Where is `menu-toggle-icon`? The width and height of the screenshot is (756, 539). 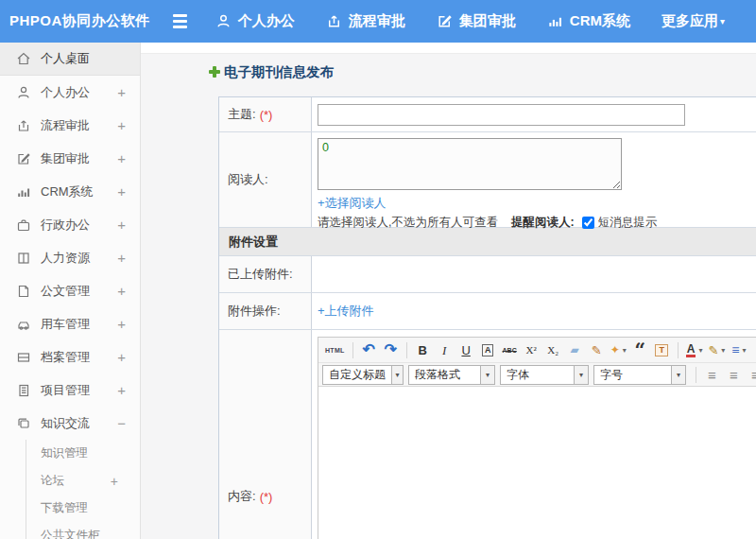
menu-toggle-icon is located at coordinates (180, 21).